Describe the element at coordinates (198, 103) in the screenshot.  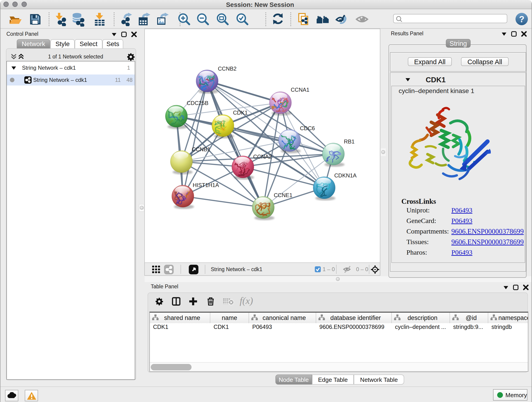
I see `svg-text: CDC25B` at that location.